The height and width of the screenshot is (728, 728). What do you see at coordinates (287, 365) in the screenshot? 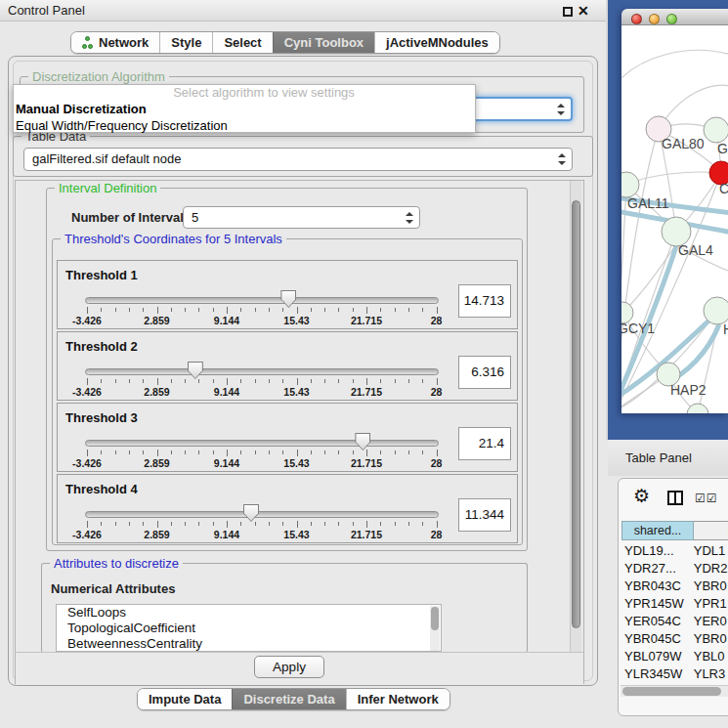
I see `slider-ticks: -3.4262.8599.14415.4321.71528` at bounding box center [287, 365].